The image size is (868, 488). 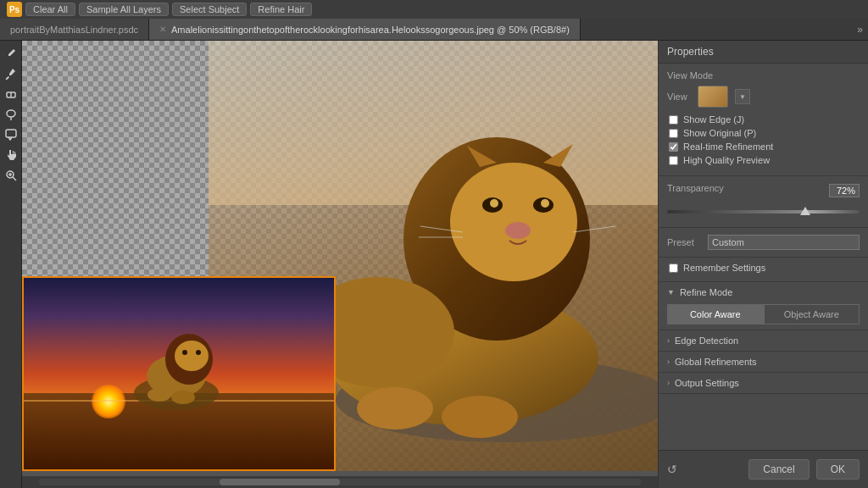 What do you see at coordinates (179, 374) in the screenshot?
I see `thumbnail-lion-image` at bounding box center [179, 374].